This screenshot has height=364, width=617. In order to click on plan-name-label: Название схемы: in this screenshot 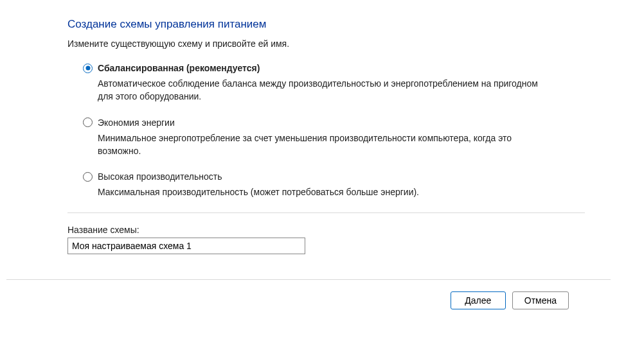, I will do `click(326, 230)`.